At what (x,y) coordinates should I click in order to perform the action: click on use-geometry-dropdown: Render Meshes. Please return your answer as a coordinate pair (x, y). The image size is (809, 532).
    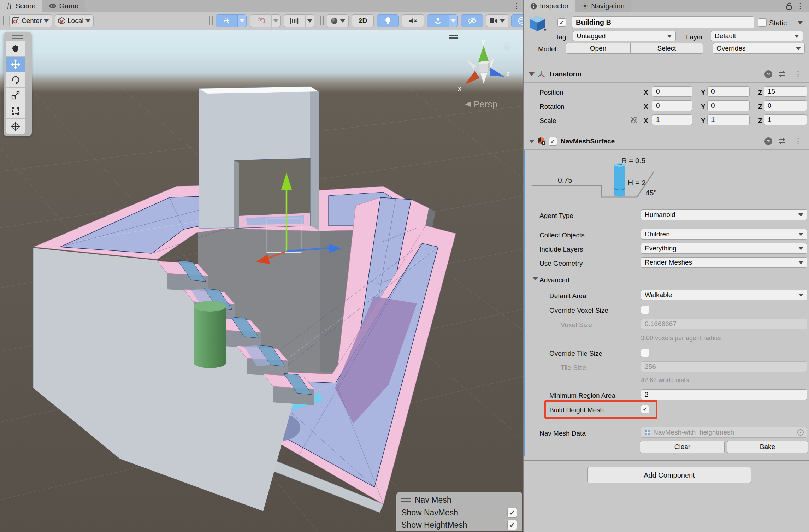
    Looking at the image, I should click on (724, 262).